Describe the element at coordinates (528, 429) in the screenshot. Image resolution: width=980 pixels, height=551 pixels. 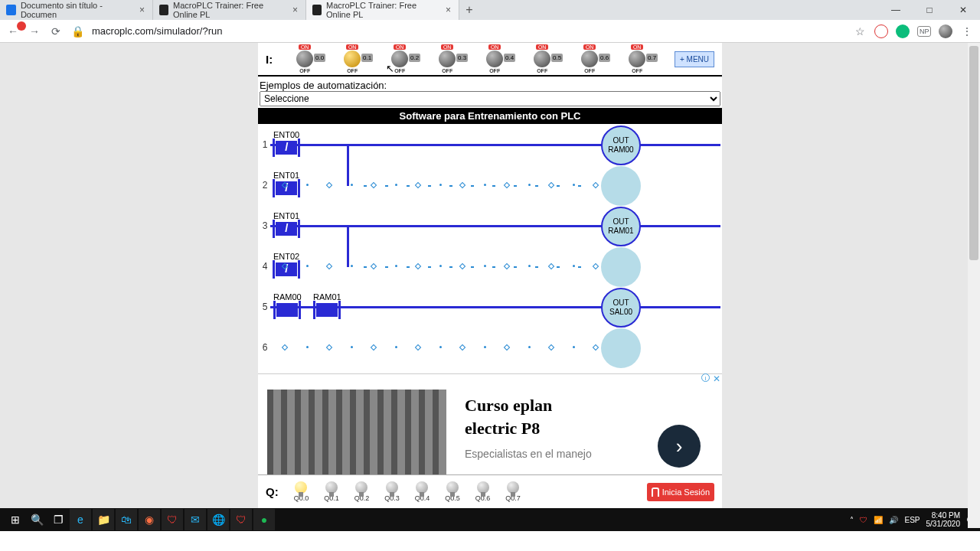
I see `ad-title-2: electric P8` at that location.